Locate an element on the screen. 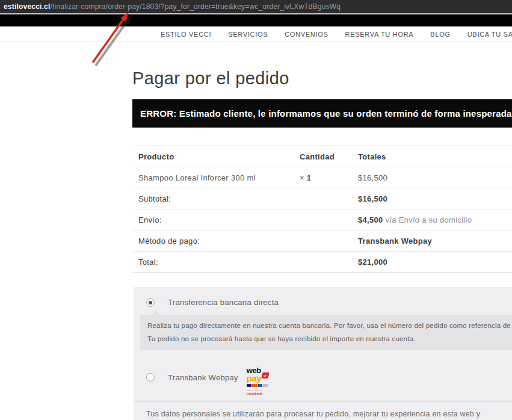 Image resolution: width=512 pixels, height=420 pixels. nav-item-reserva-tu-hora: RESERVA TU HORA is located at coordinates (380, 34).